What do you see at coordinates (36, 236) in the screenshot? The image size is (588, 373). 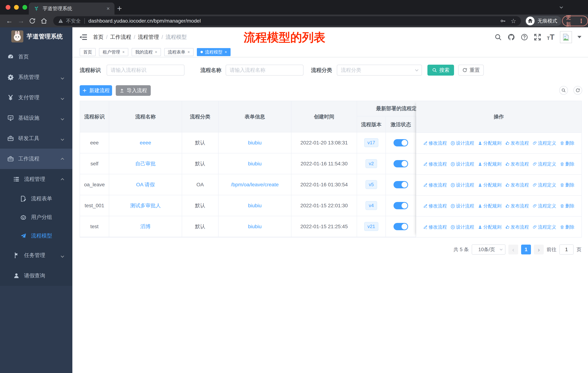 I see `sidebar-item-process-model: 流程模型` at bounding box center [36, 236].